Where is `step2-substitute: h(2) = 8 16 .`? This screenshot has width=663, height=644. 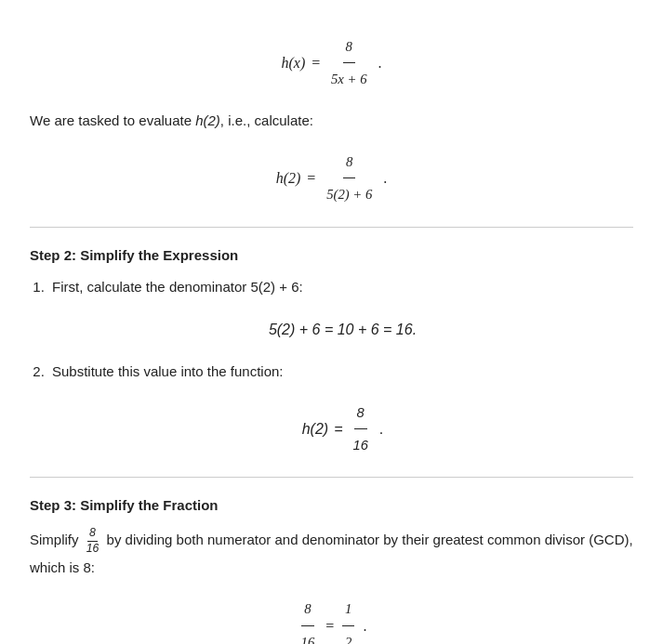
step2-substitute: h(2) = 8 16 . is located at coordinates (342, 429).